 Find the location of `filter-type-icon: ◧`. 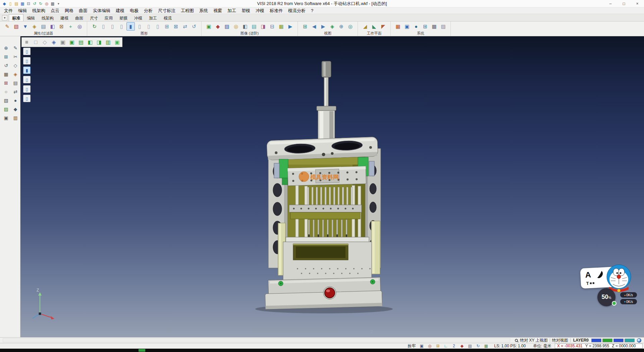

filter-type-icon: ◧ is located at coordinates (52, 26).